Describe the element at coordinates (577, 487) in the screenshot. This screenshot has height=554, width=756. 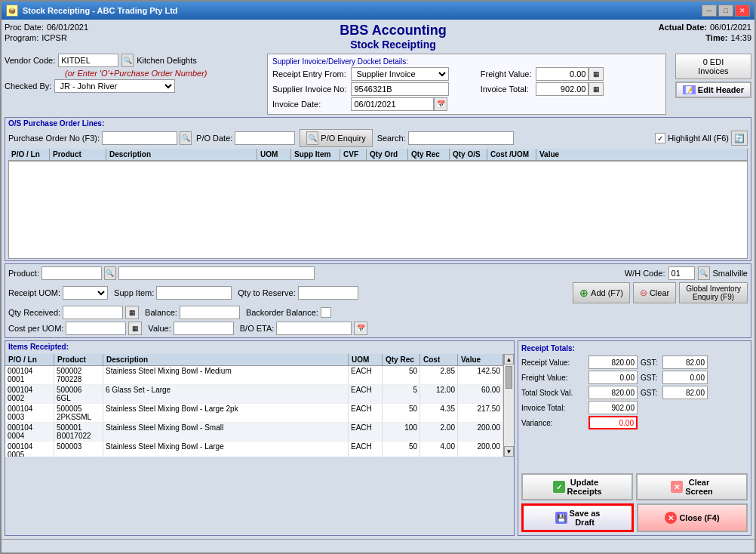
I see `update-receipts-button: ✓ Update Receipts` at that location.